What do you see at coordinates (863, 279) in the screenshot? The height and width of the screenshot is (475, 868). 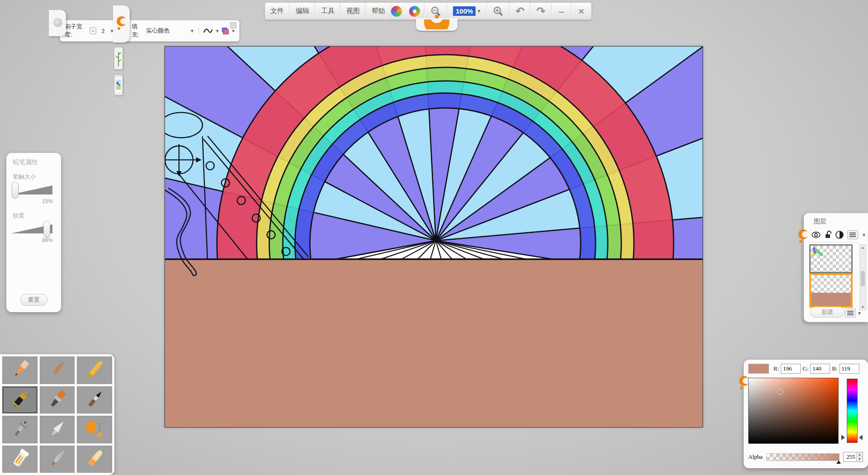 I see `scroll-thumb` at bounding box center [863, 279].